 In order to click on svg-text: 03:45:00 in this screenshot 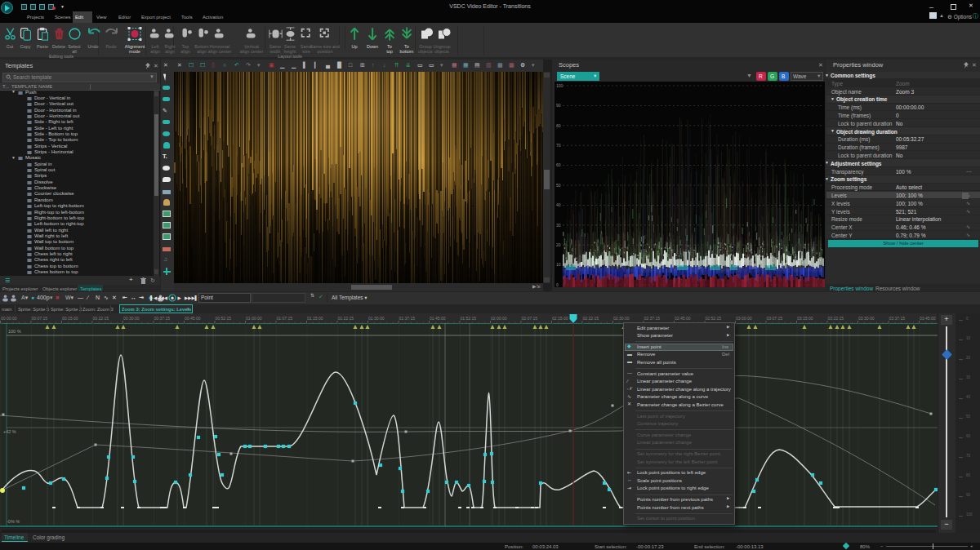, I will do `click(928, 318)`.